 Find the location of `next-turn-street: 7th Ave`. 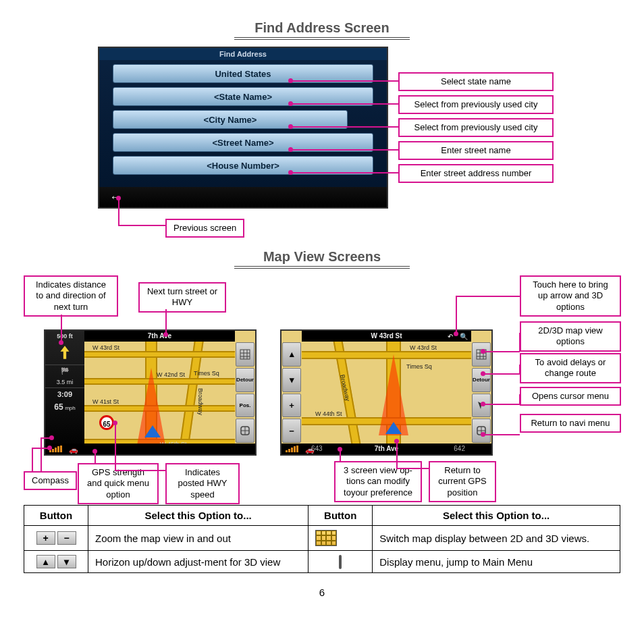

next-turn-street: 7th Ave is located at coordinates (159, 336).